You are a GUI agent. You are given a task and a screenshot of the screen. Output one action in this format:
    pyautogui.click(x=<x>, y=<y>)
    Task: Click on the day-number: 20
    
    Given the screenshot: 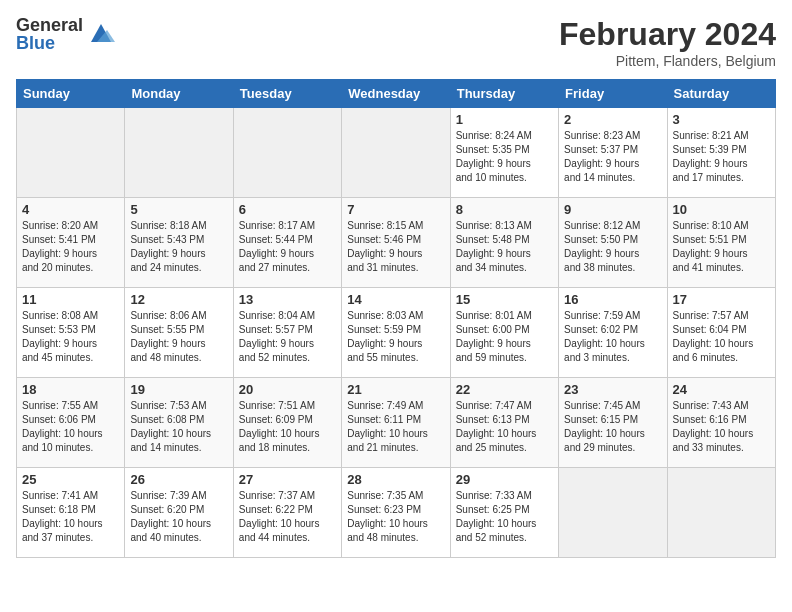 What is the action you would take?
    pyautogui.click(x=288, y=390)
    